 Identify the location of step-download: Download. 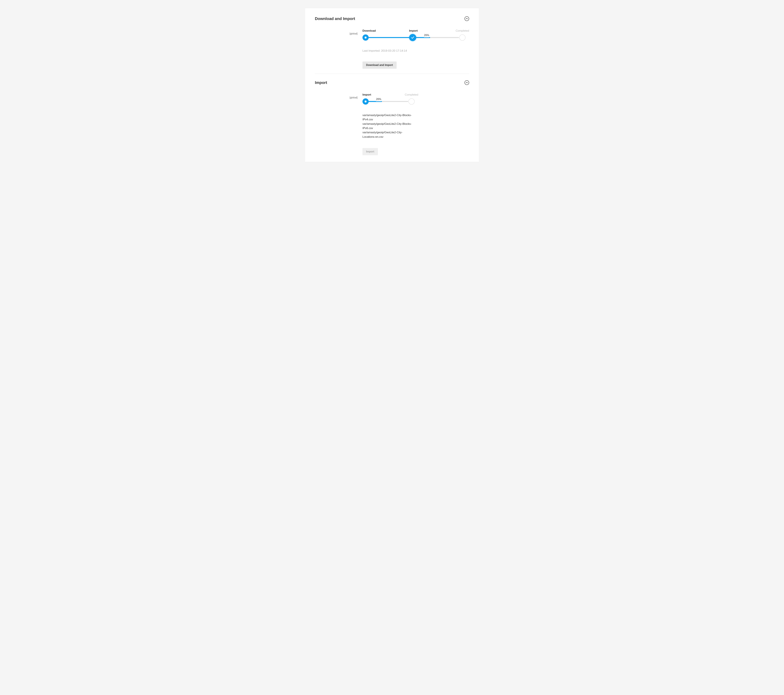
(386, 35).